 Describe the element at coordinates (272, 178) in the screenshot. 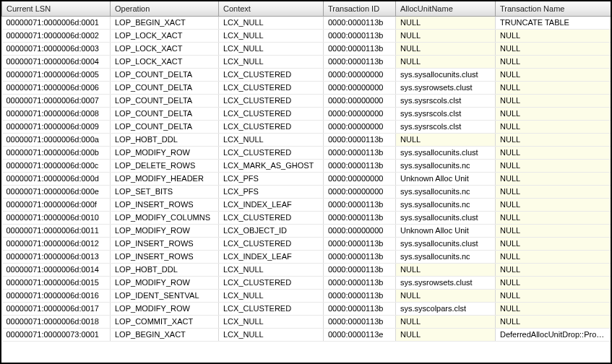

I see `cell-ctx: LCX_PFS` at that location.